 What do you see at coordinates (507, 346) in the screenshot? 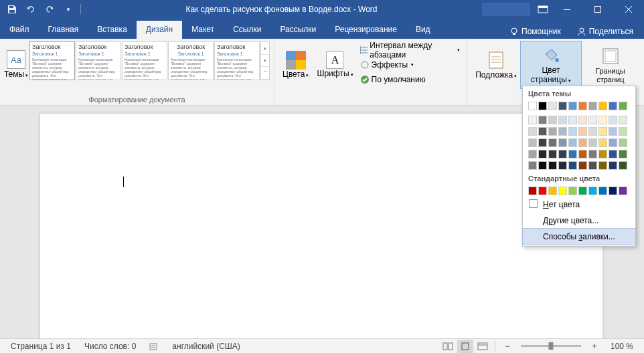
I see `zoom-out-button: −` at bounding box center [507, 346].